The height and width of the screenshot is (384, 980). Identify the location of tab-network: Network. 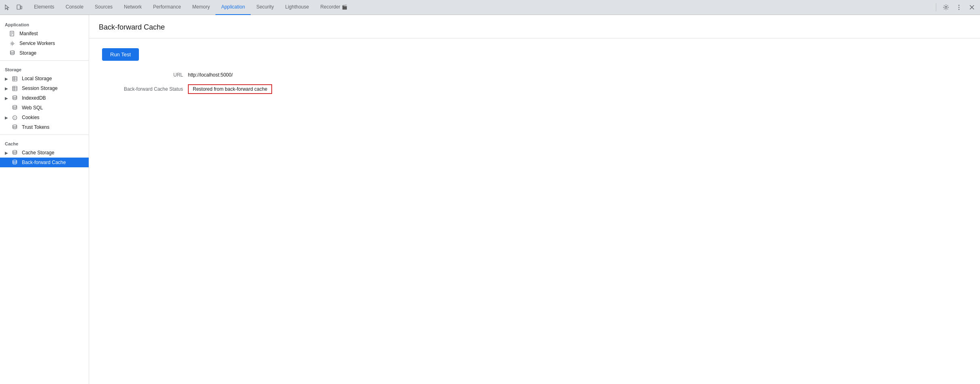
(133, 7).